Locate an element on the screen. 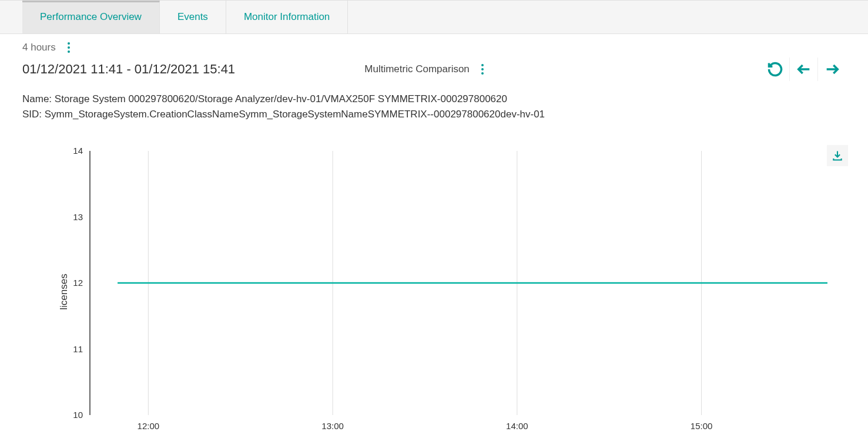 Image resolution: width=868 pixels, height=435 pixels. download-icon is located at coordinates (837, 156).